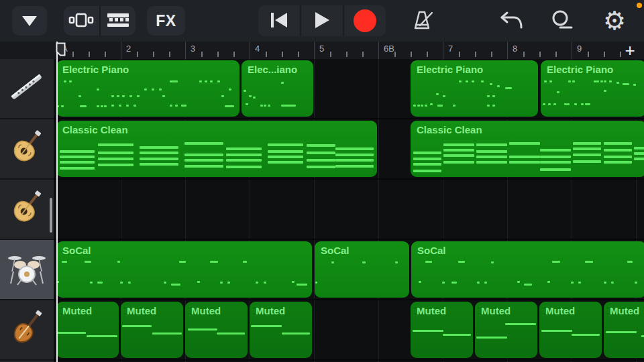 This screenshot has width=644, height=362. I want to click on ruler-bar-label: 3, so click(193, 48).